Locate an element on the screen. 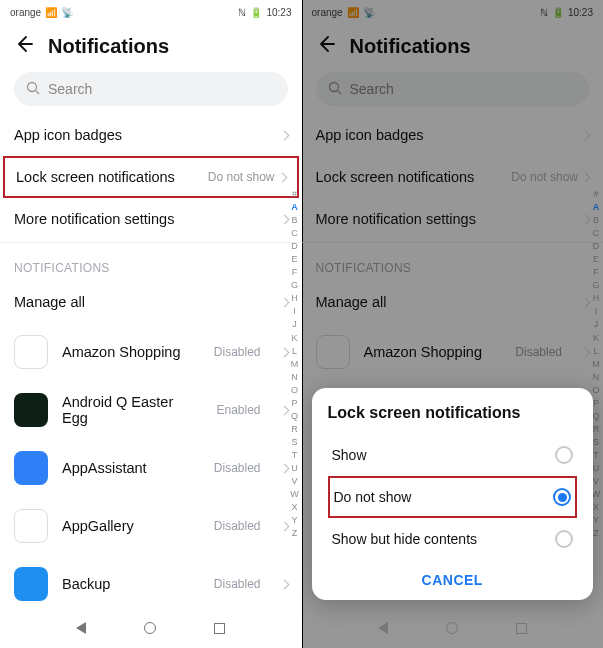 Image resolution: width=603 pixels, height=648 pixels. app-name: Backup is located at coordinates (131, 584).